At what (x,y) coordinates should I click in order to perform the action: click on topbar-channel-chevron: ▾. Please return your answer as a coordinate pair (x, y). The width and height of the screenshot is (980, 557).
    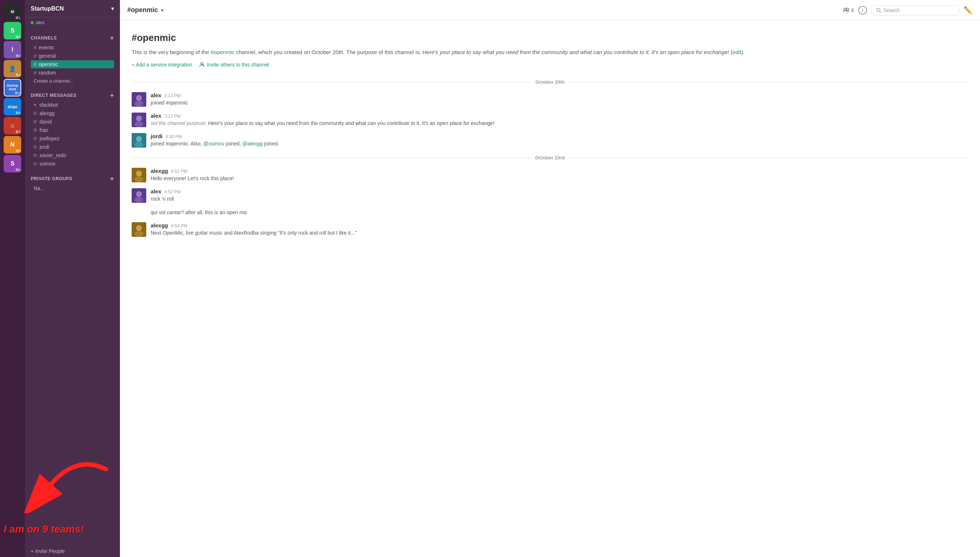
    Looking at the image, I should click on (162, 10).